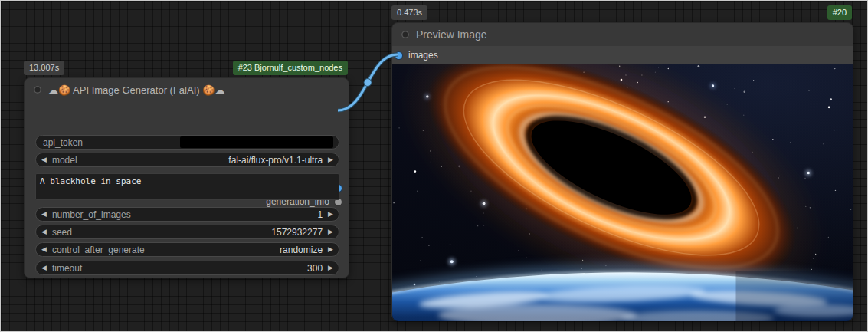 Image resolution: width=868 pixels, height=332 pixels. What do you see at coordinates (187, 268) in the screenshot?
I see `timeout-widget: ◀ timeout 300 ▶` at bounding box center [187, 268].